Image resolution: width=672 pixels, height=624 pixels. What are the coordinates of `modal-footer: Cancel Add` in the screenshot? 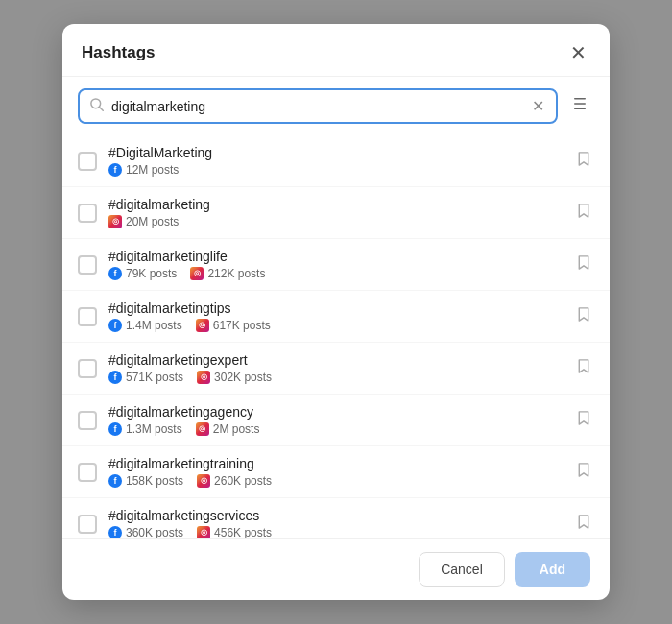 It's located at (336, 568).